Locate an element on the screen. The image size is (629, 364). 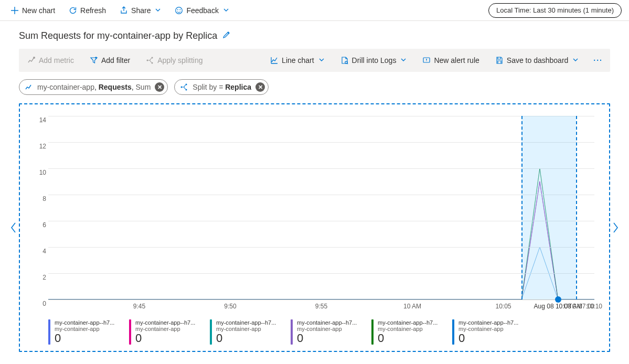
x-tick: 10:05 is located at coordinates (503, 306).